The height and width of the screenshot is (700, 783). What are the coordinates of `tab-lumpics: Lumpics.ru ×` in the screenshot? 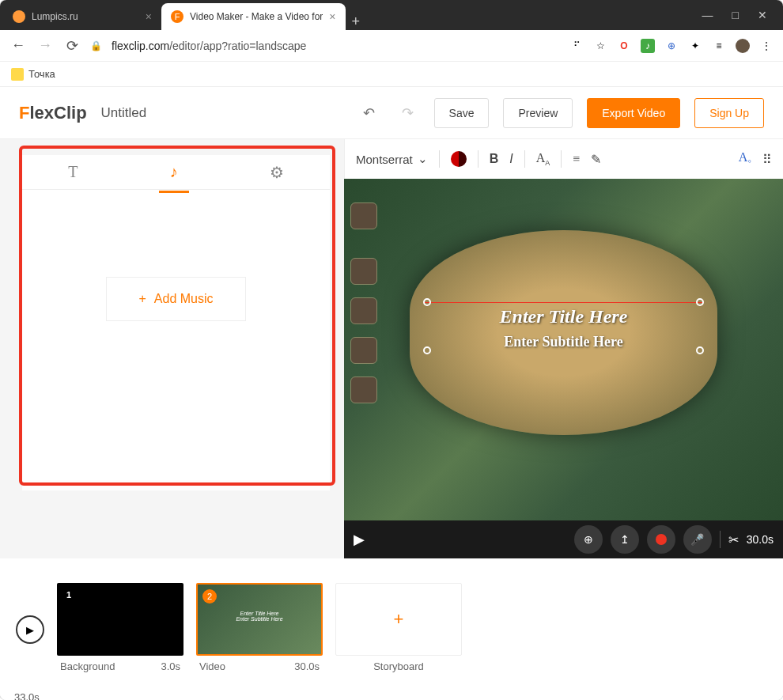 It's located at (82, 17).